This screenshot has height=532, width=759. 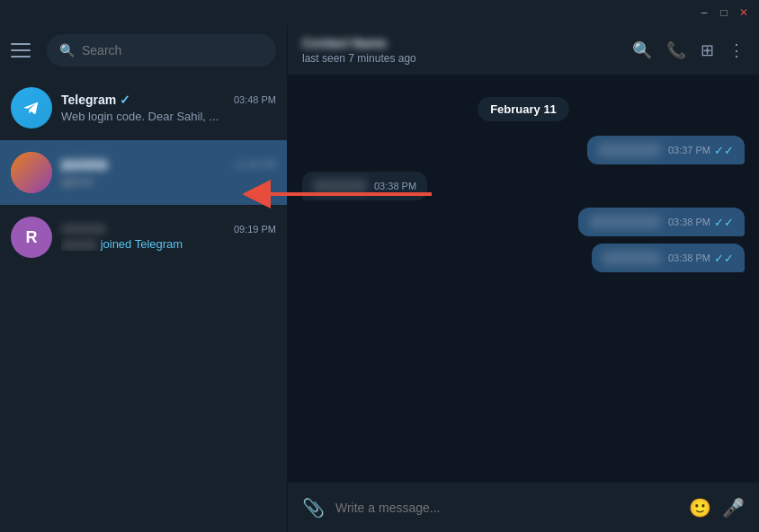 I want to click on message-bubble: 03:38 PM, so click(x=365, y=186).